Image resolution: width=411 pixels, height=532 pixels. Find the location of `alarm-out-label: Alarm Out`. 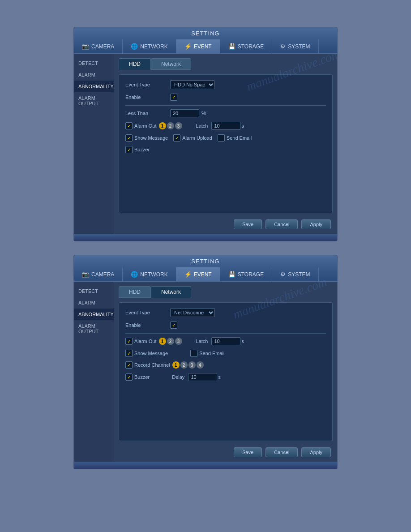

alarm-out-label: Alarm Out is located at coordinates (146, 126).